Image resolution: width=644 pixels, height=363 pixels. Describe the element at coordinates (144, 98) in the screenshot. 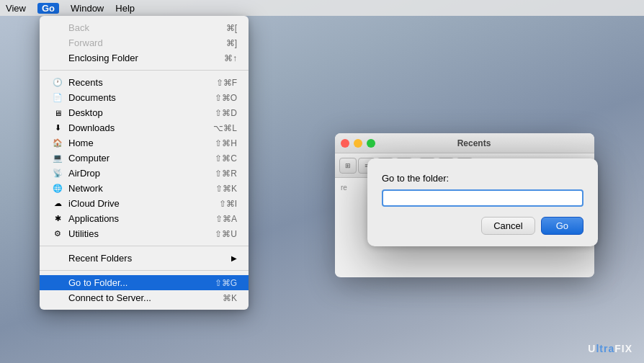

I see `menu-item-documents: 📄 Documents ⇧⌘O` at that location.